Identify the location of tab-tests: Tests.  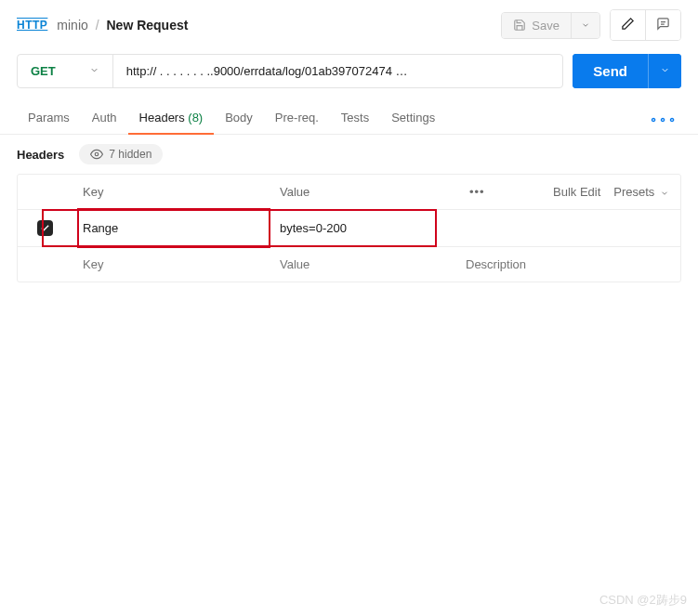
(355, 119).